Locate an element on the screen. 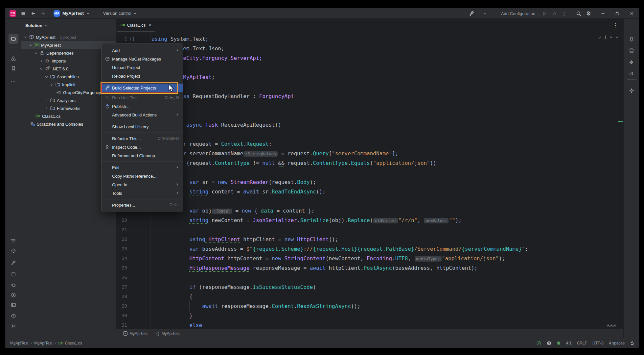 This screenshot has width=644, height=355. terminal-icon is located at coordinates (13, 305).